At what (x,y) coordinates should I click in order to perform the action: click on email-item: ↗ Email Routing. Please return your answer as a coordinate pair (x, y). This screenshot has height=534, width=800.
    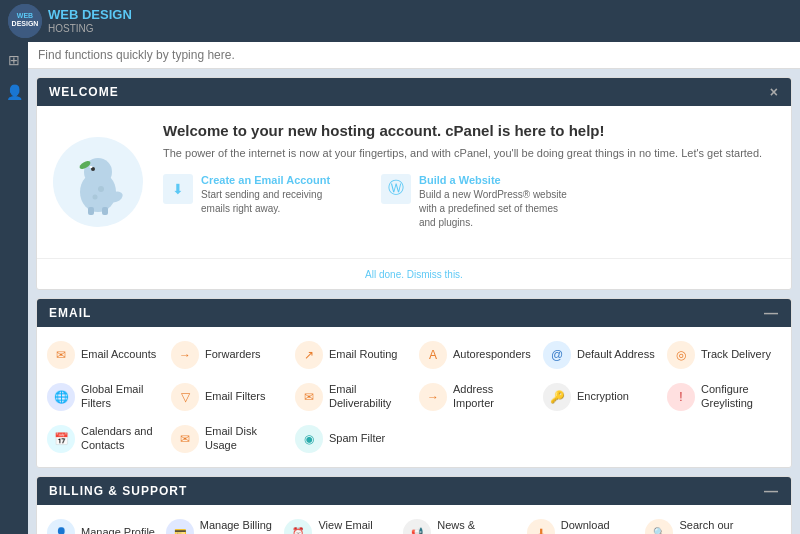
    Looking at the image, I should click on (352, 355).